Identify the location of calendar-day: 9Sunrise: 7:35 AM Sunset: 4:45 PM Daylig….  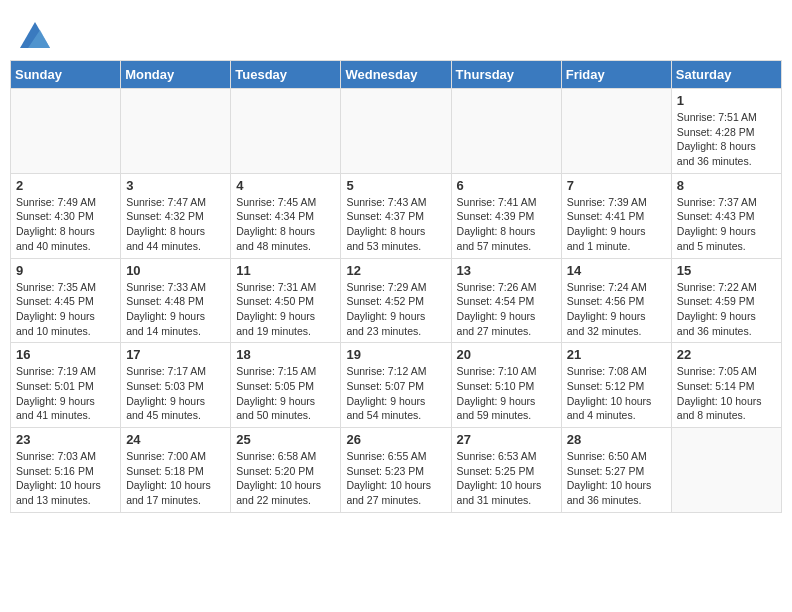
(66, 300).